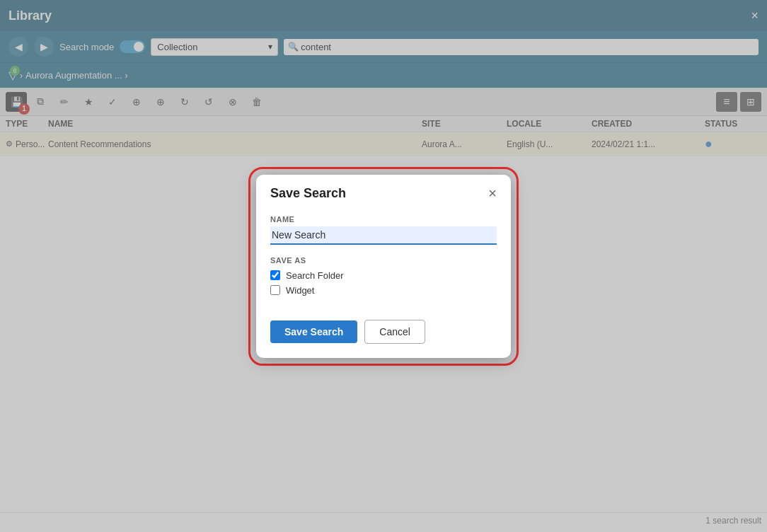 The width and height of the screenshot is (767, 532). What do you see at coordinates (384, 260) in the screenshot?
I see `dialog-body: NAME SAVE AS Search Folder Widget` at bounding box center [384, 260].